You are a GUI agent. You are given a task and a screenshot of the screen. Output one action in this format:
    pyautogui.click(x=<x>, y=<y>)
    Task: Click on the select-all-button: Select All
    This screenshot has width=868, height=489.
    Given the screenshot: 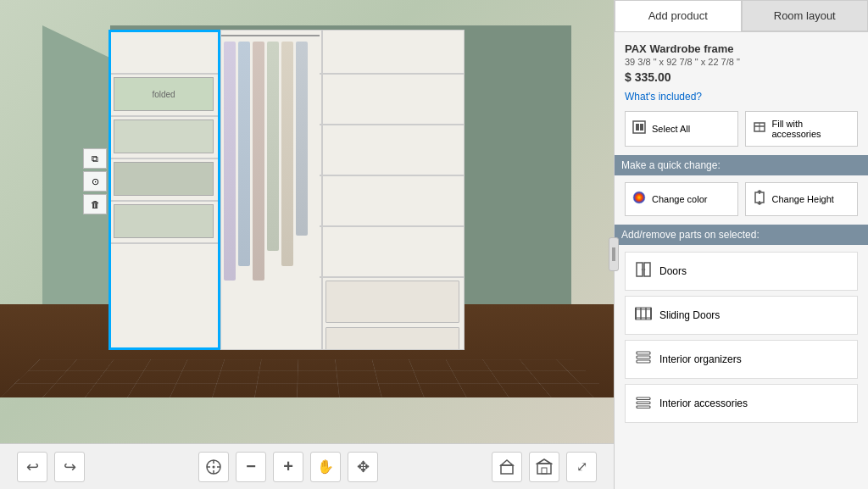 What is the action you would take?
    pyautogui.click(x=682, y=129)
    